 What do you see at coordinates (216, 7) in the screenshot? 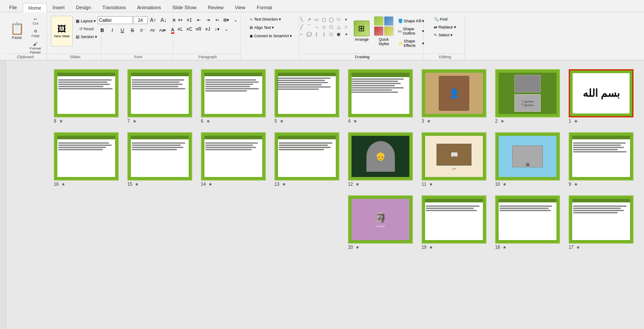
I see `tab-review: Review` at bounding box center [216, 7].